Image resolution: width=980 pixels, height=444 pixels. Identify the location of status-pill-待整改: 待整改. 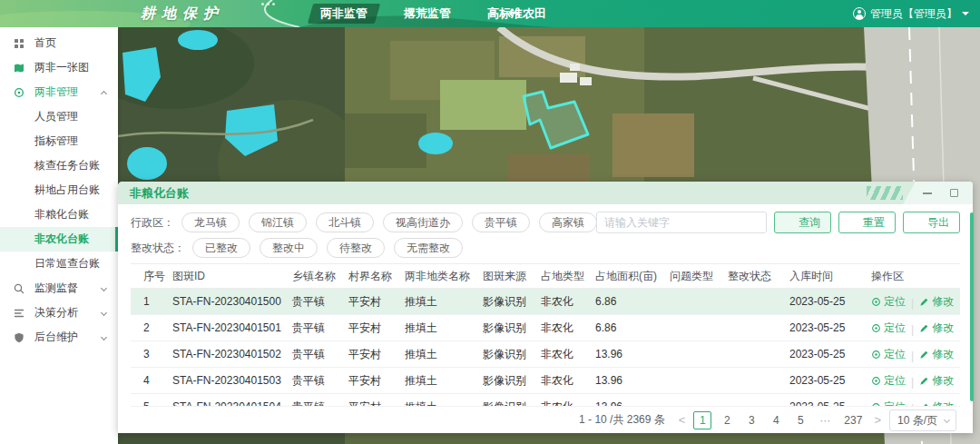
(356, 248).